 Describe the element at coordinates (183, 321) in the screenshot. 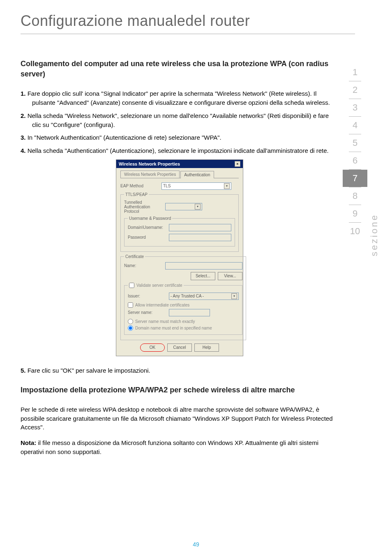

I see `radio-exact-match: Server name must match exactly` at that location.